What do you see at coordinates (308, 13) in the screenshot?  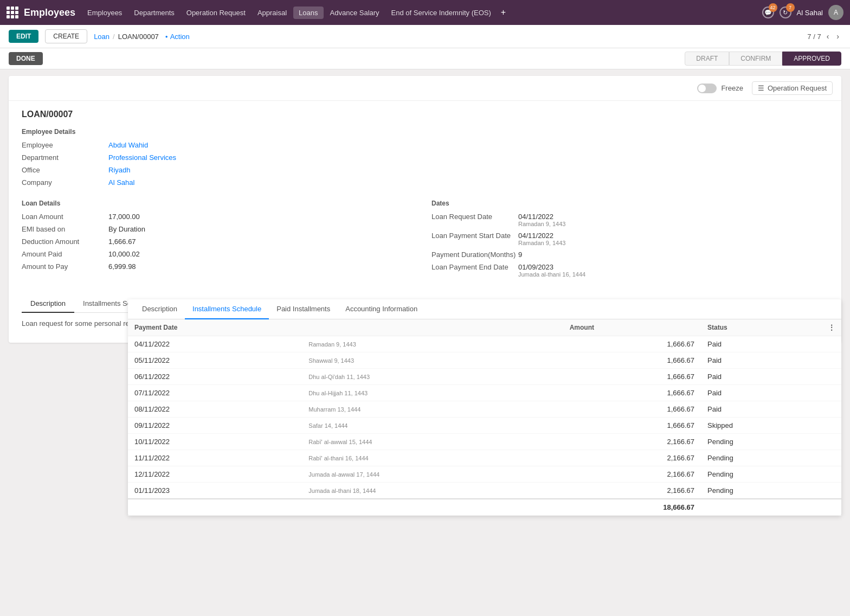 I see `menu-loans: Loans` at bounding box center [308, 13].